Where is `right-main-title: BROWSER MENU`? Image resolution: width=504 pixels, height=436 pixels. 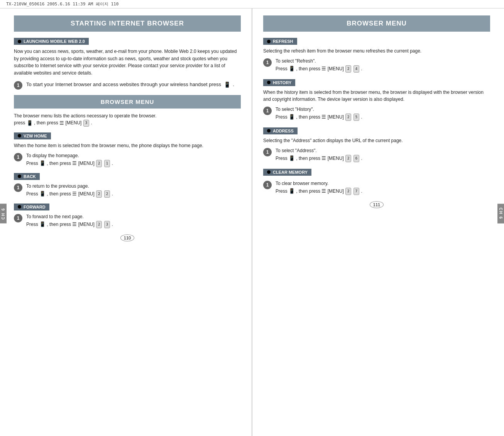
right-main-title: BROWSER MENU is located at coordinates (377, 24).